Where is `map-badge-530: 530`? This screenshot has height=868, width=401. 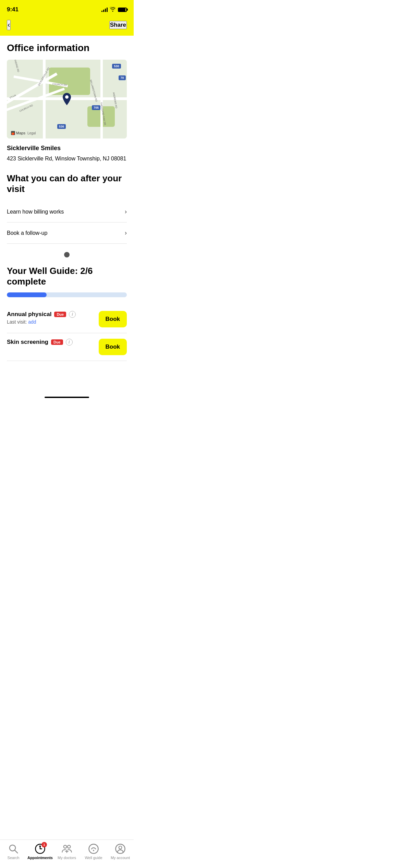 map-badge-530: 530 is located at coordinates (117, 66).